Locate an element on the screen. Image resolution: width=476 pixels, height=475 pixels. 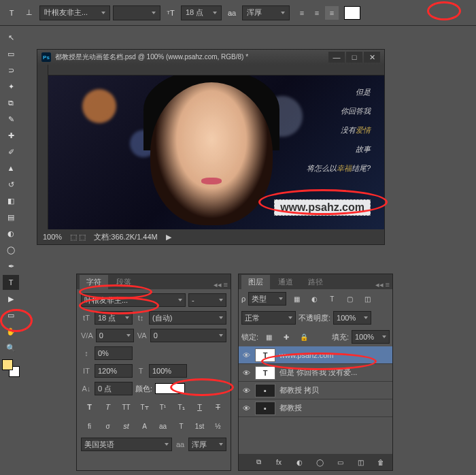
leading-icon: t↕ is located at coordinates (141, 318).